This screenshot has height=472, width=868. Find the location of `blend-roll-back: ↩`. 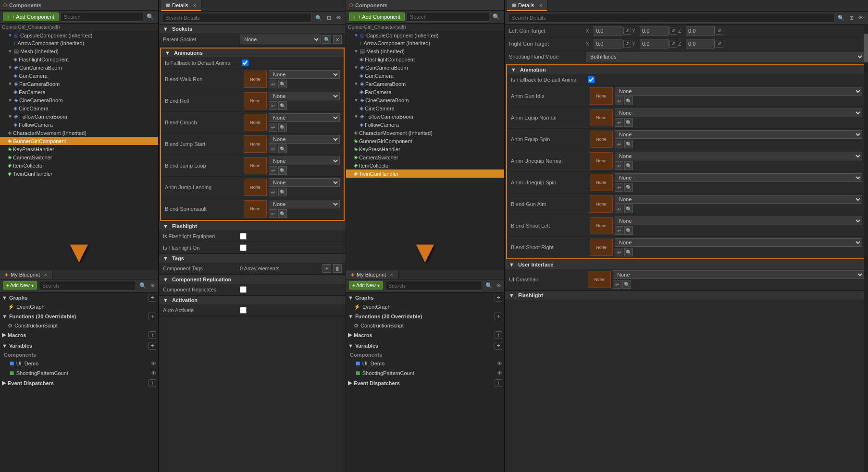

blend-roll-back: ↩ is located at coordinates (273, 106).